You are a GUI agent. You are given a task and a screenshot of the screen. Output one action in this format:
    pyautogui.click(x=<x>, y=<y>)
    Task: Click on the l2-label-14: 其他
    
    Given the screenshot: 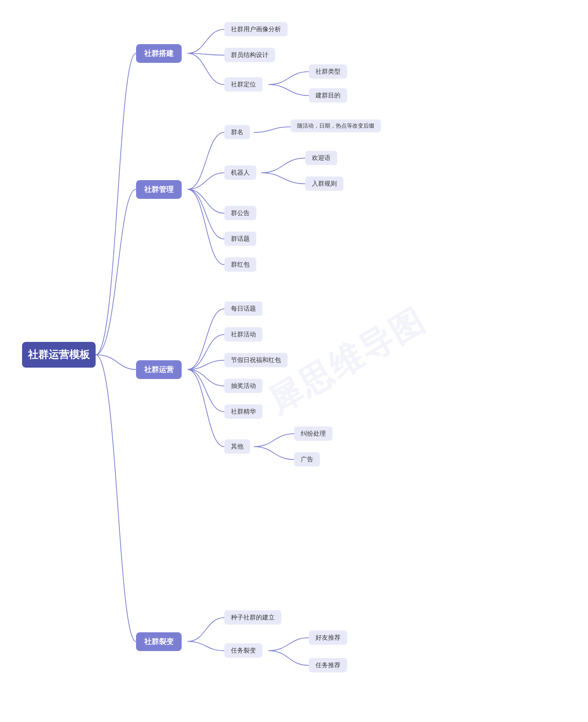 What is the action you would take?
    pyautogui.click(x=237, y=446)
    